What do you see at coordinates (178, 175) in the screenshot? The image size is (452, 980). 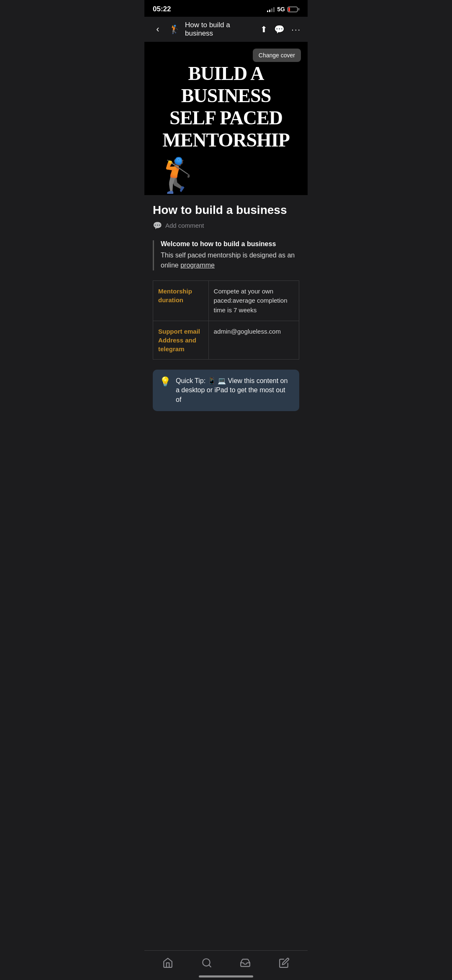 I see `golfer-figure: 🏌️` at bounding box center [178, 175].